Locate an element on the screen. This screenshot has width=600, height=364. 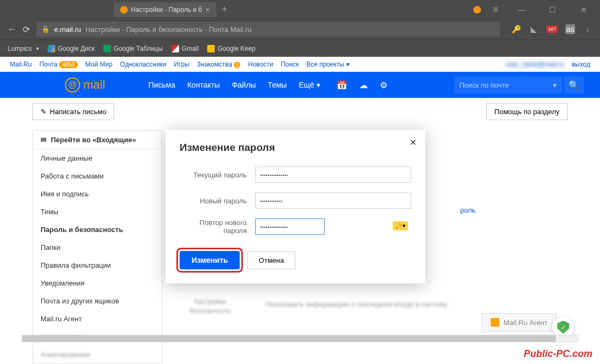
nav-odk: Одноклассники is located at coordinates (143, 64).